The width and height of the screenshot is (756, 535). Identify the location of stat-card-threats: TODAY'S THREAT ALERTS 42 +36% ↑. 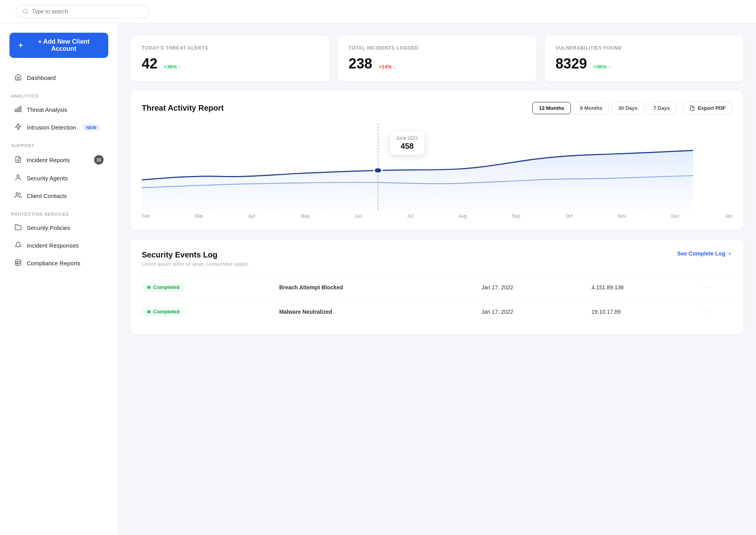
(230, 59).